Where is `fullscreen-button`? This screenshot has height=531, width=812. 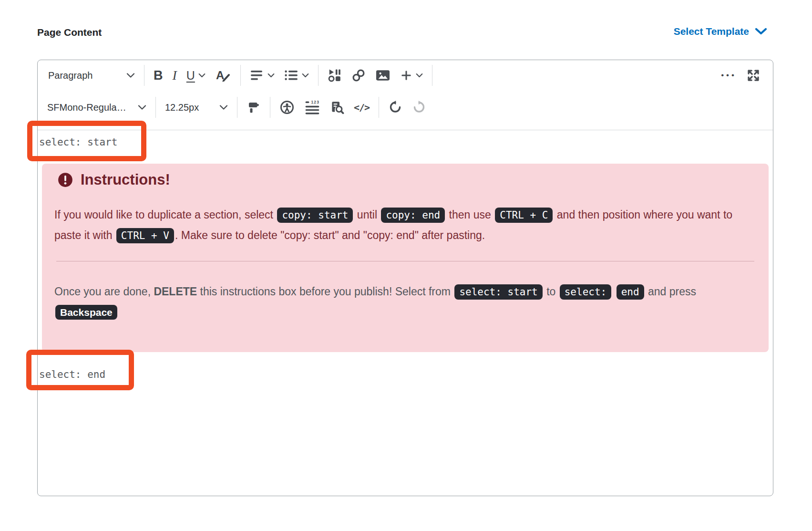
fullscreen-button is located at coordinates (753, 75).